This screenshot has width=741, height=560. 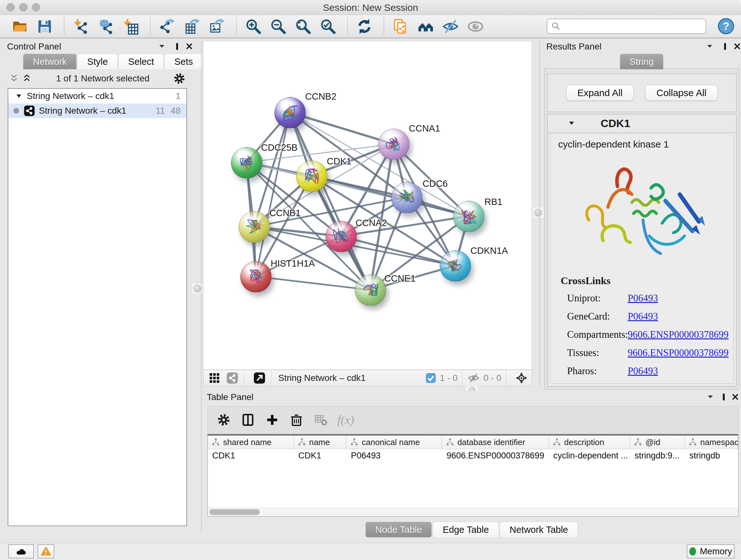 What do you see at coordinates (540, 213) in the screenshot?
I see `right-splitter` at bounding box center [540, 213].